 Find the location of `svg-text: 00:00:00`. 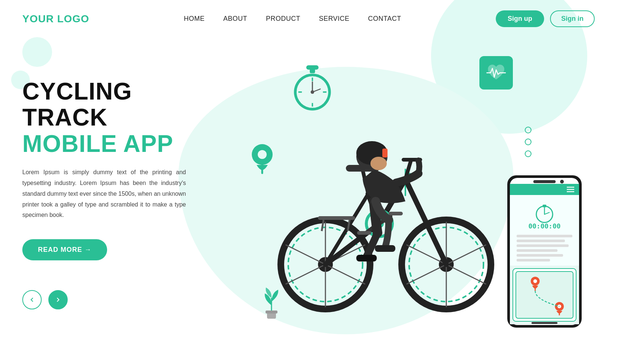

svg-text: 00:00:00 is located at coordinates (544, 226).